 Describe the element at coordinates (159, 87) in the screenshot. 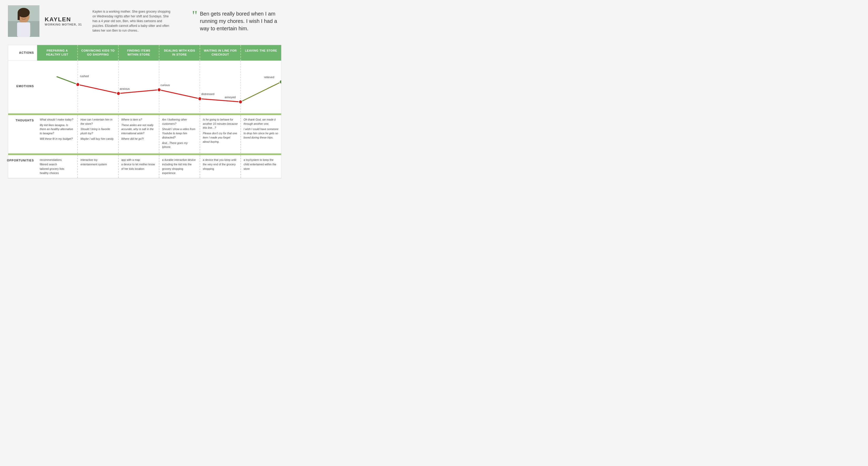

I see `emotions-chart: rushedanxiouscuriousdistressedannoyedrel…` at that location.